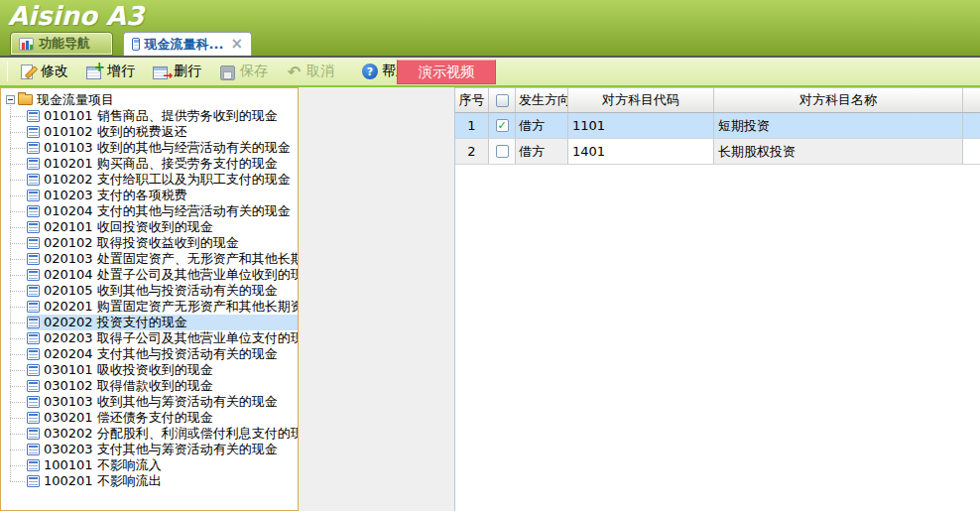  What do you see at coordinates (163, 370) in the screenshot?
I see `tree-item-030101: 030101 吸收投资收到的现金` at bounding box center [163, 370].